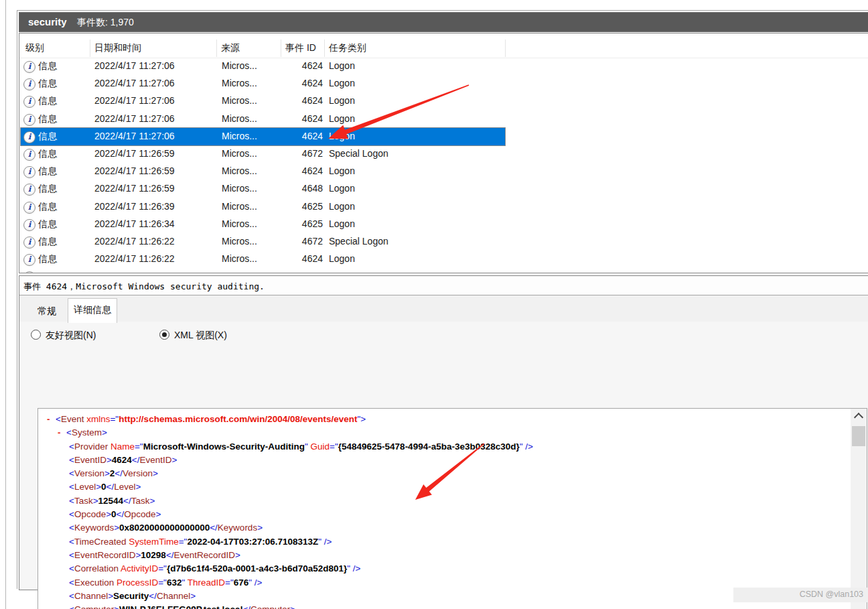 This screenshot has width=868, height=609. I want to click on xml-line: <Execution ProcessID="632" ThreadID="676…, so click(443, 584).